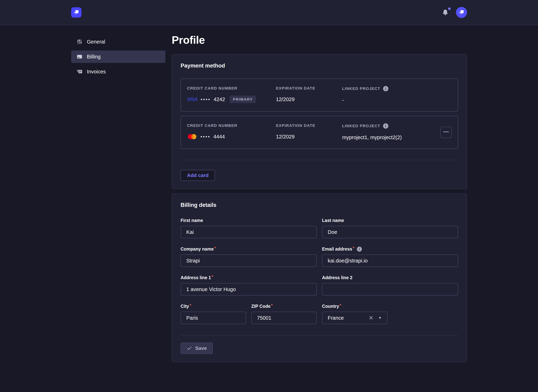 Image resolution: width=538 pixels, height=392 pixels. I want to click on city-input, so click(213, 318).